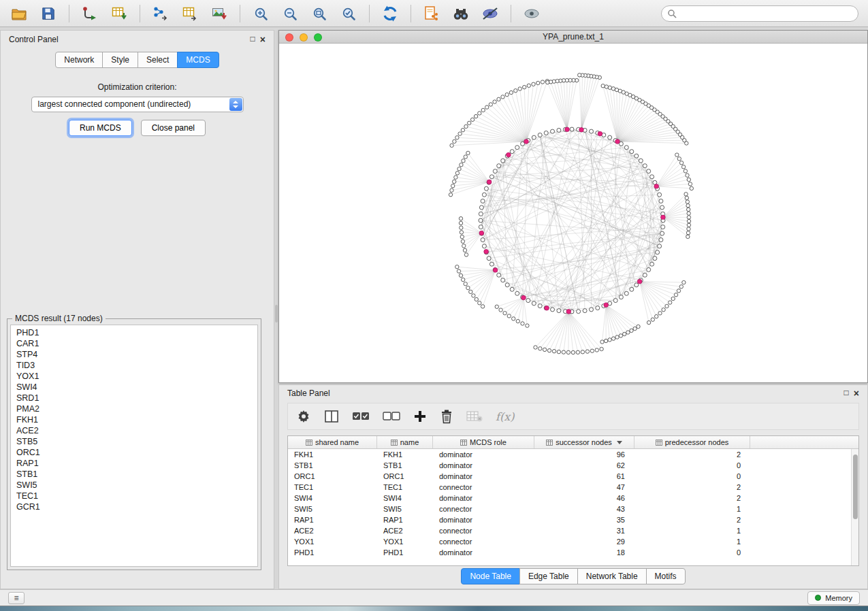  Describe the element at coordinates (134, 474) in the screenshot. I see `mcds-result-item: STB1` at that location.